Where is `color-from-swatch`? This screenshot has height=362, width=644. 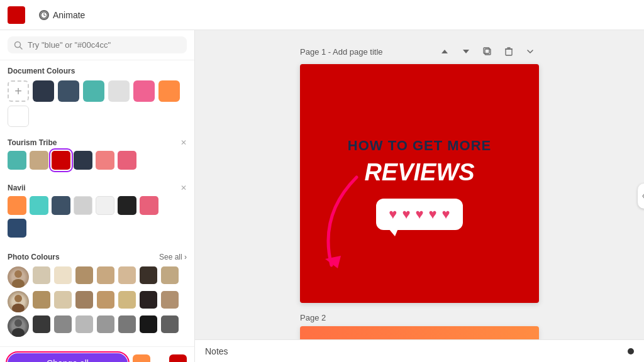 color-from-swatch is located at coordinates (142, 358).